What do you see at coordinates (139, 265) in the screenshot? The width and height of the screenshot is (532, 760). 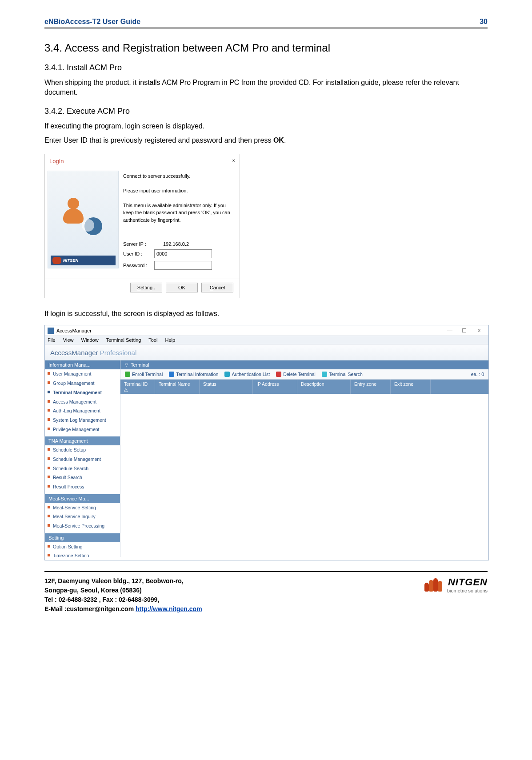 I see `password-label: Password :` at bounding box center [139, 265].